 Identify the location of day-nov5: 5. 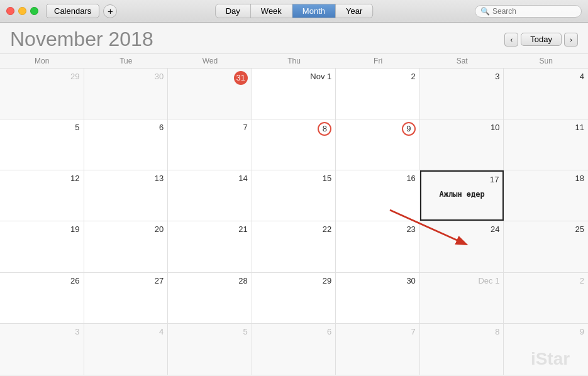
(42, 145).